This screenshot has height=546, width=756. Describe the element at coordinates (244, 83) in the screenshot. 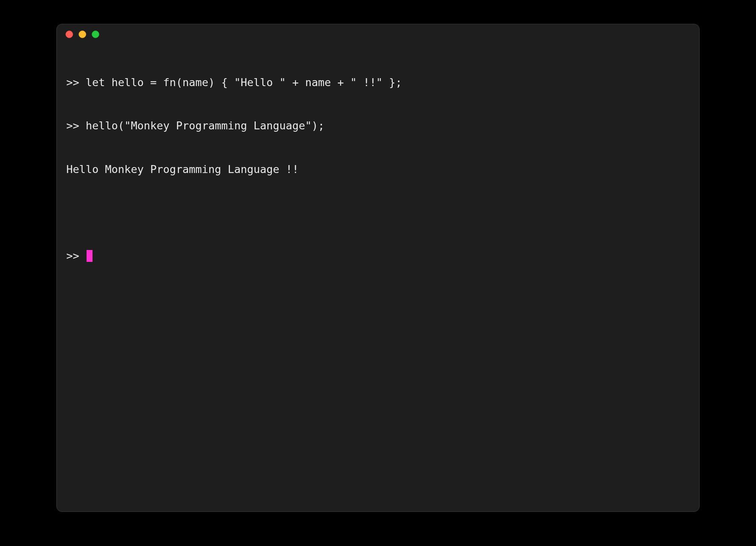

I see `terminal-input-text: let hello = fn(name) { "Hello " + name +…` at that location.